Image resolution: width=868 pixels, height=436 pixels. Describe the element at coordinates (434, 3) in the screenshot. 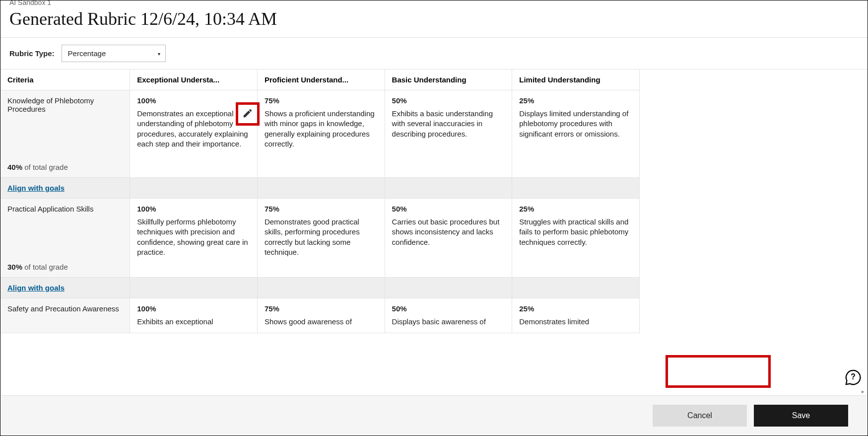

I see `breadcrumb: AI Sandbox 1` at that location.